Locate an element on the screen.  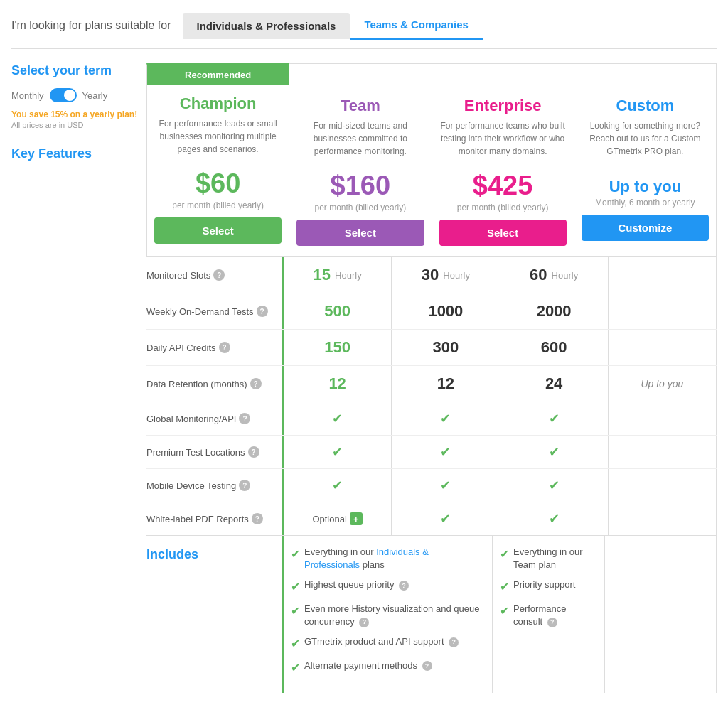
check-icon-mt-enterprise: ✔ is located at coordinates (555, 485).